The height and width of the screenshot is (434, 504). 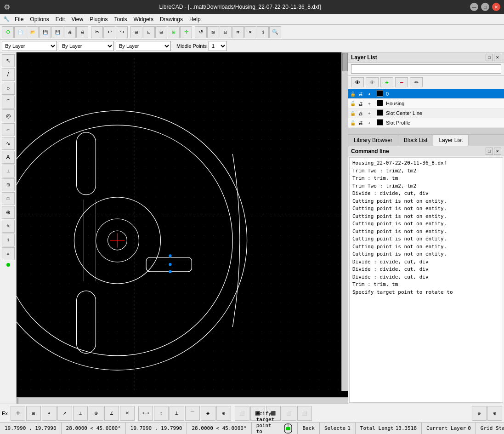 I want to click on save-as-button: 💾, so click(x=57, y=32).